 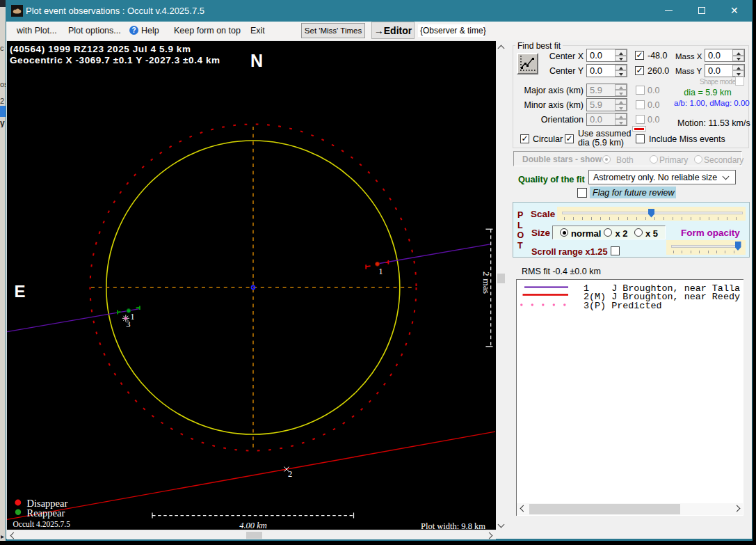 I want to click on svg-text: Reappear, so click(x=46, y=513).